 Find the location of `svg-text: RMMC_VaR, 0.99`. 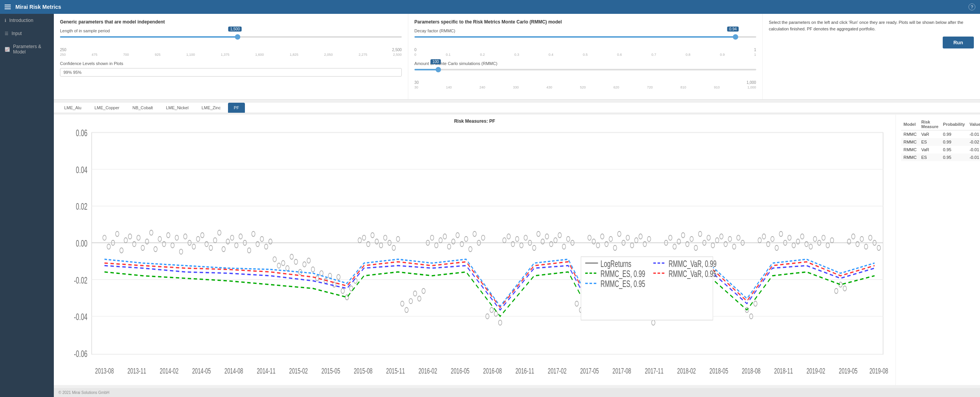

svg-text: RMMC_VaR, 0.99 is located at coordinates (692, 264).